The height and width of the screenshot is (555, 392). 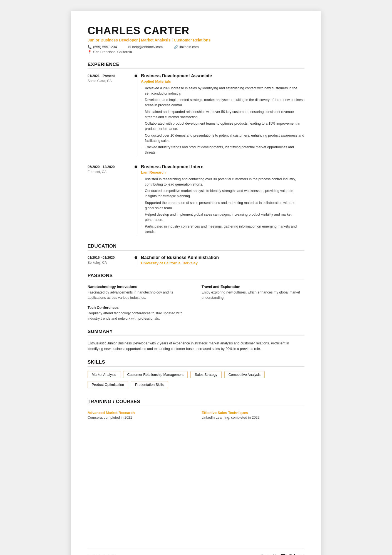 I want to click on bullet-item: Conducted competitive market analysis to…, so click(x=223, y=194).